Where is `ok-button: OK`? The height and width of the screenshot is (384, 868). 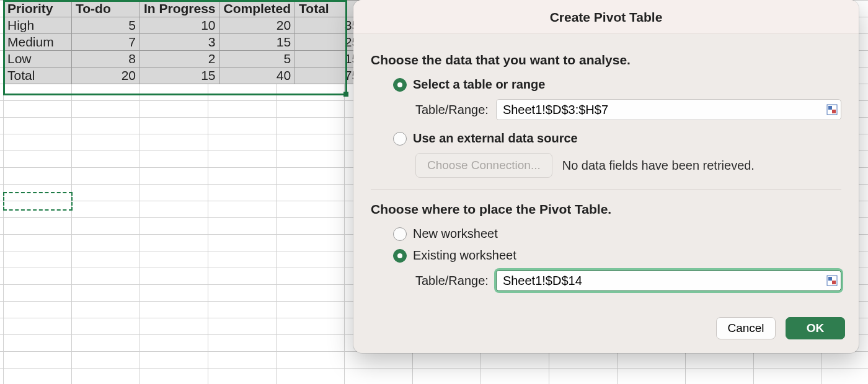
ok-button: OK is located at coordinates (815, 328).